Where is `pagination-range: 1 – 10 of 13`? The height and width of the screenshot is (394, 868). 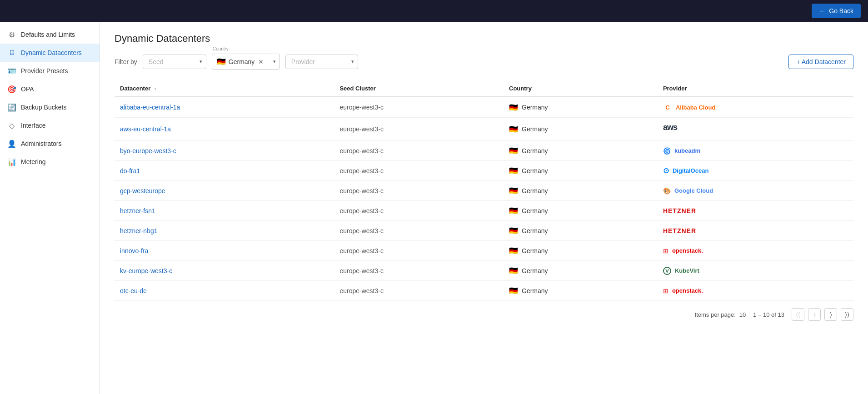 pagination-range: 1 – 10 of 13 is located at coordinates (769, 314).